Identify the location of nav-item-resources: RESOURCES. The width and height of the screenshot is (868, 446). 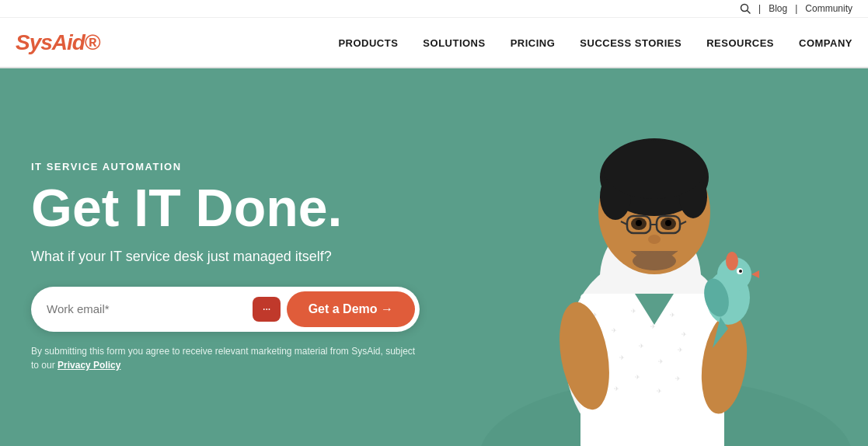
(740, 43).